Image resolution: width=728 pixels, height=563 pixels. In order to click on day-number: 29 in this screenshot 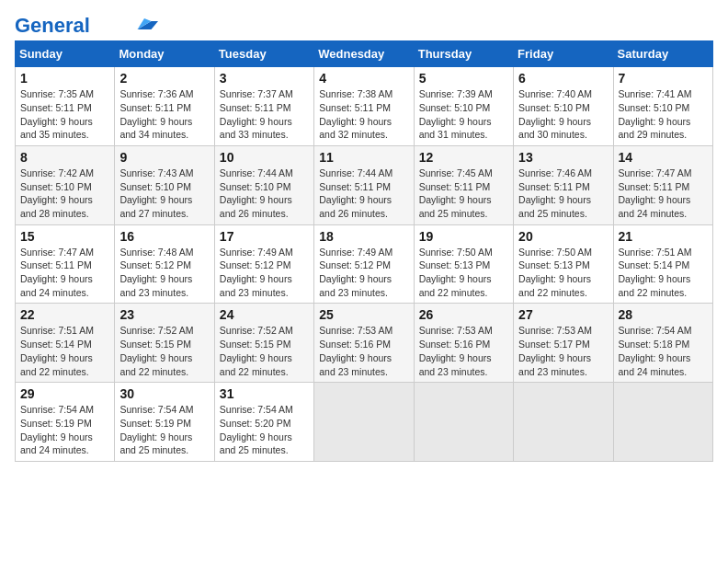, I will do `click(64, 394)`.